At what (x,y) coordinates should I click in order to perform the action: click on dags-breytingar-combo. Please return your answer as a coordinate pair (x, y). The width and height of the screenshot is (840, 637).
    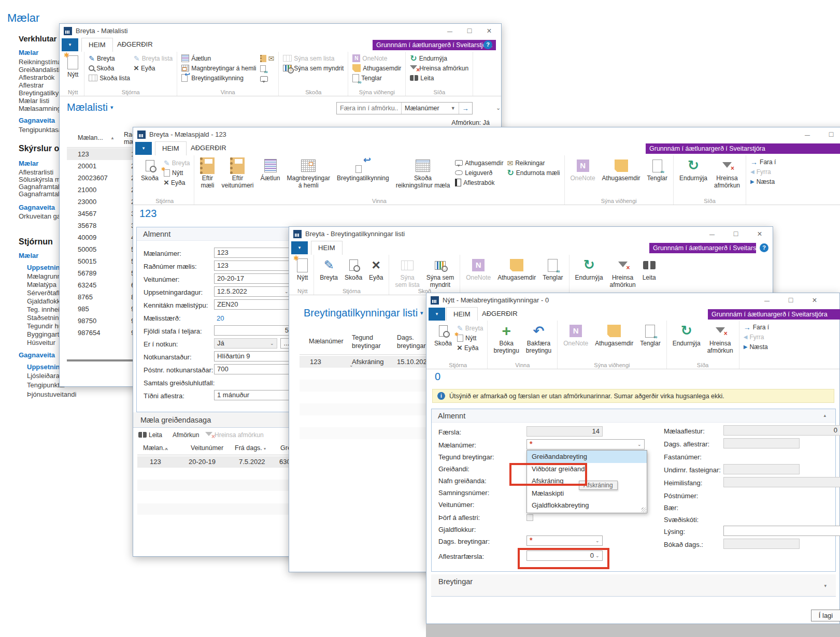
    Looking at the image, I should click on (565, 541).